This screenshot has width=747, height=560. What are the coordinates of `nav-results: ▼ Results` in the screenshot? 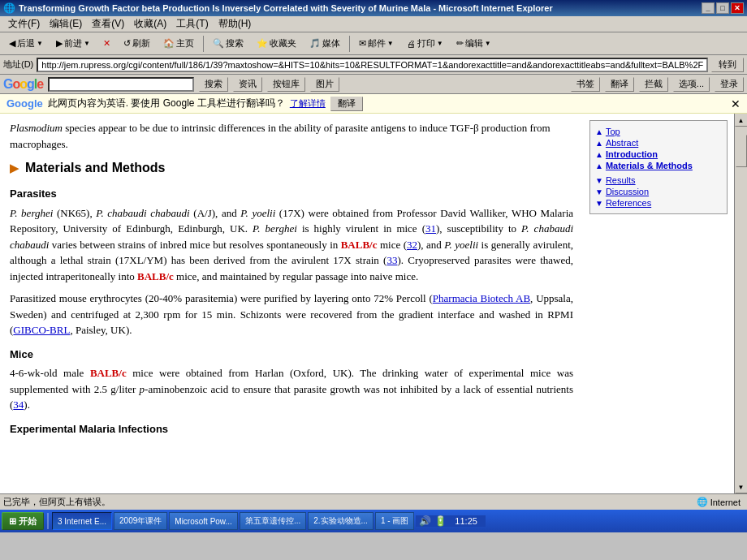 It's located at (658, 180).